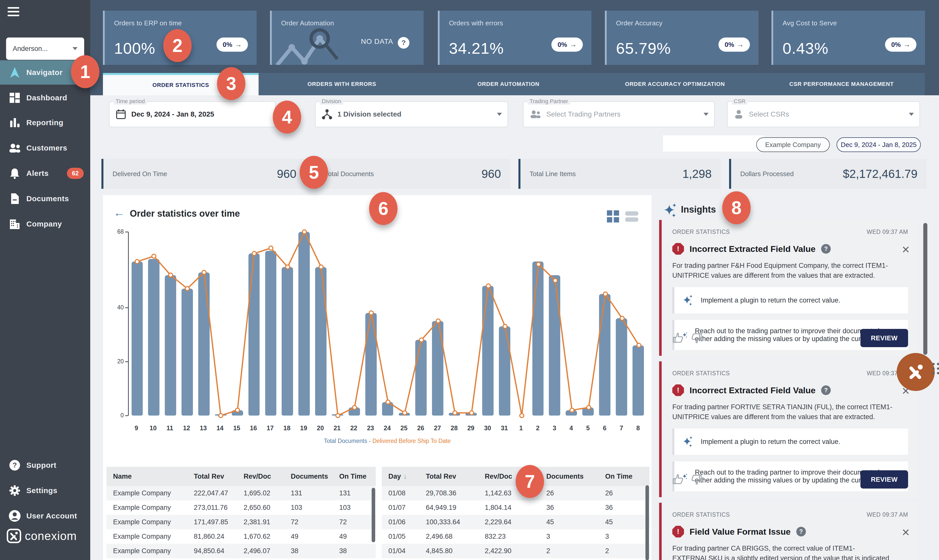 The height and width of the screenshot is (560, 939). What do you see at coordinates (789, 288) in the screenshot?
I see `insight-card: ORDER STATISTICSWED 09:37 AM!Incorrect E…` at bounding box center [789, 288].